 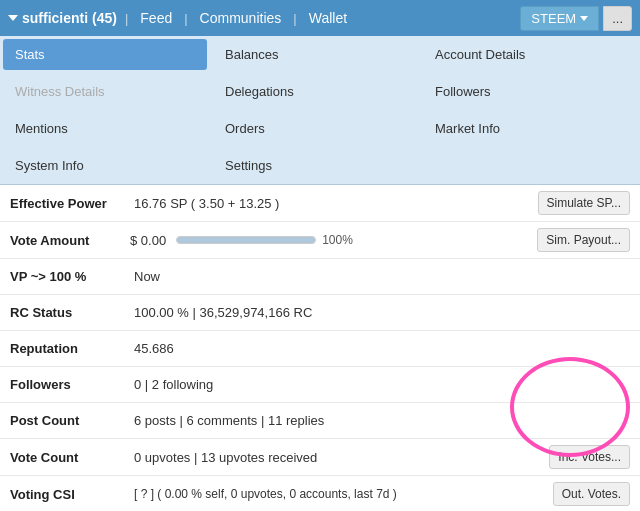 What do you see at coordinates (320, 18) in the screenshot?
I see `top-nav: sufficienti (45) | Feed | Communities | …` at bounding box center [320, 18].